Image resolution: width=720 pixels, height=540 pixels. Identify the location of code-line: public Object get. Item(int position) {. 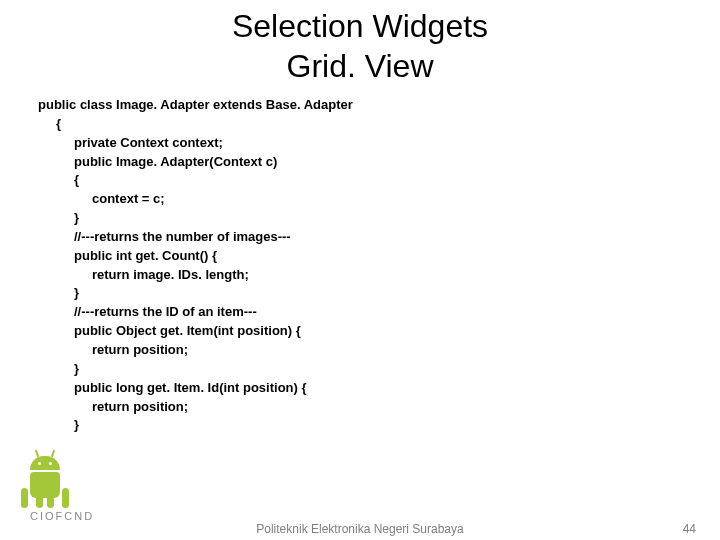
(379, 332).